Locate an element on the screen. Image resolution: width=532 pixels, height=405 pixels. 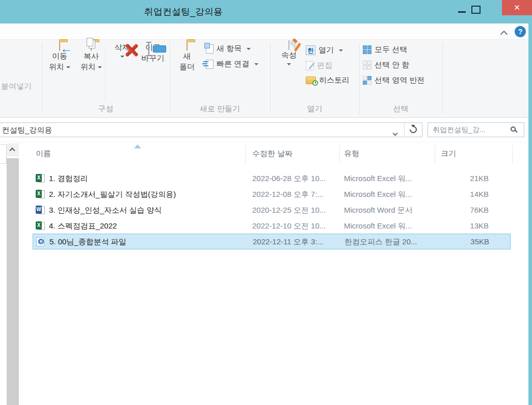
new-item-icon is located at coordinates (210, 49).